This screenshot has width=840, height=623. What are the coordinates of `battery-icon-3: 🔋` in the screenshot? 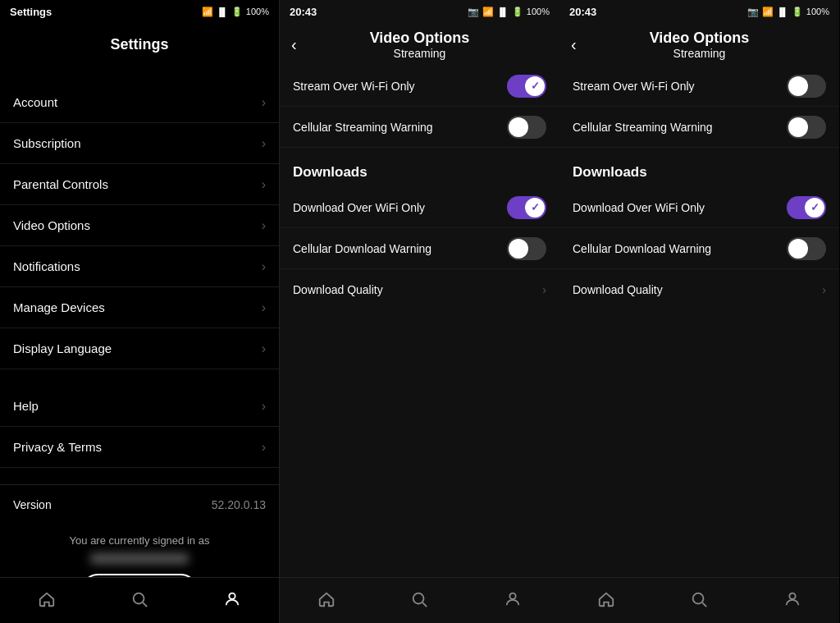 It's located at (797, 11).